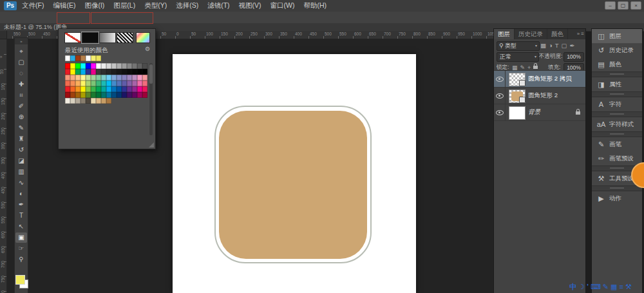 This screenshot has height=293, width=644. What do you see at coordinates (564, 45) in the screenshot?
I see `filter-shape-layers-icon: ▢` at bounding box center [564, 45].